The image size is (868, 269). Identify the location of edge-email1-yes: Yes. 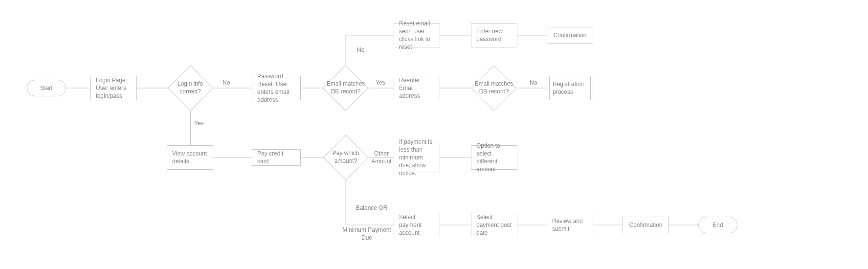
(380, 83).